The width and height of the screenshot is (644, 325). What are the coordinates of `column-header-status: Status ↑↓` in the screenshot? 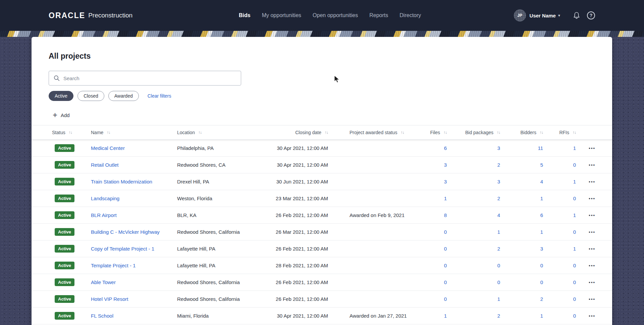 It's located at (71, 132).